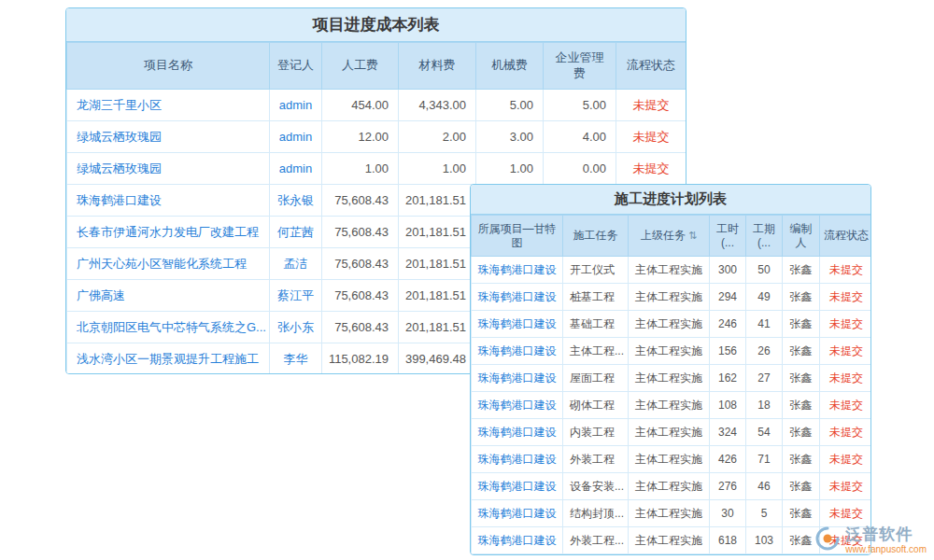  I want to click on table-row: 珠海鹤港口建设桩基工程主体工程实施29449张鑫未提交, so click(672, 297).